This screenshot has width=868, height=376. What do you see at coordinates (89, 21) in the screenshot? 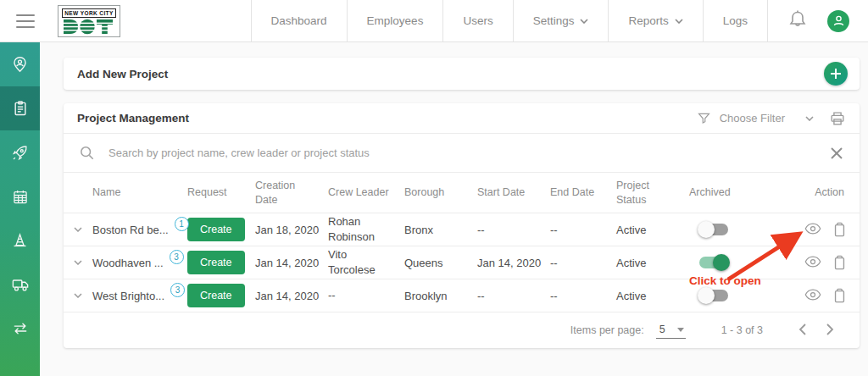
I see `nyc-dot-logo: NEW YORK CITY` at bounding box center [89, 21].